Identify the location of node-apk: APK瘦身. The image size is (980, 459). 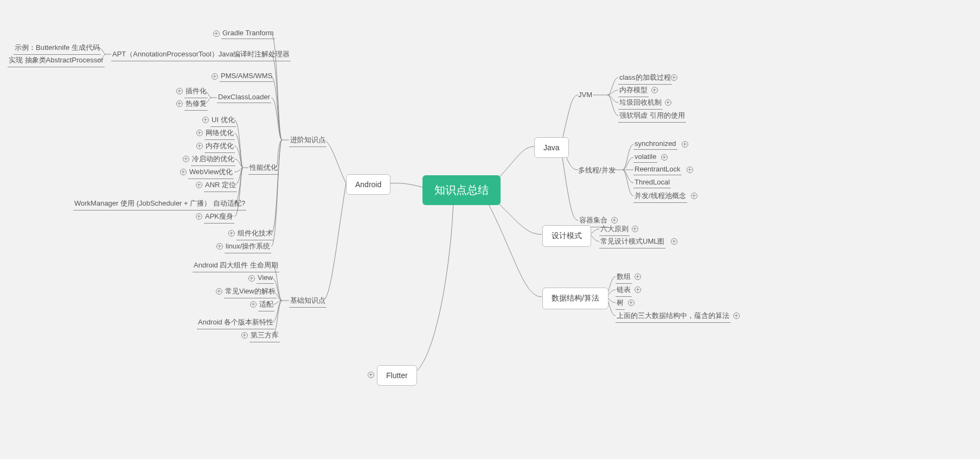
(219, 217).